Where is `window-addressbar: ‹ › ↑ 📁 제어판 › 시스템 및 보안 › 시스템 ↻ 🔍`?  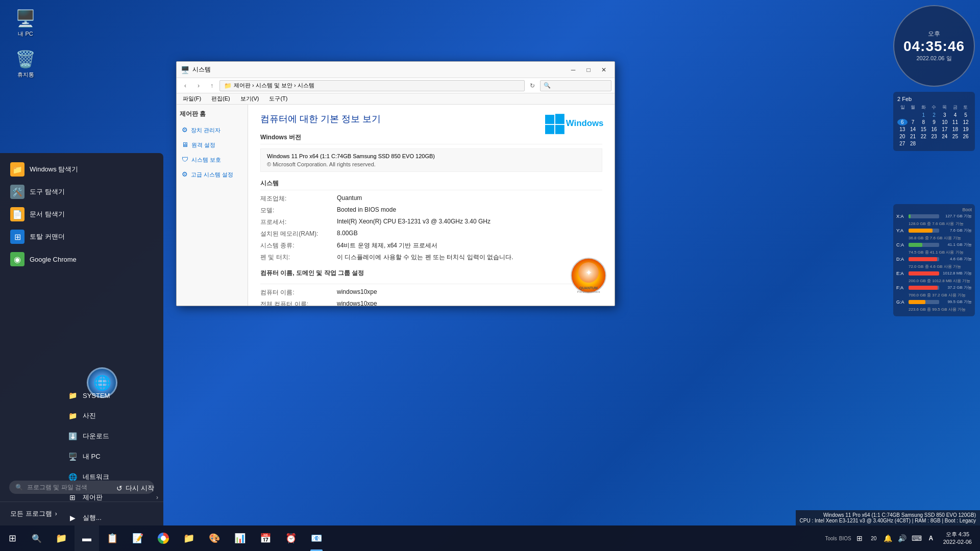
window-addressbar: ‹ › ↑ 📁 제어판 › 시스템 및 보안 › 시스템 ↻ 🔍 is located at coordinates (396, 86).